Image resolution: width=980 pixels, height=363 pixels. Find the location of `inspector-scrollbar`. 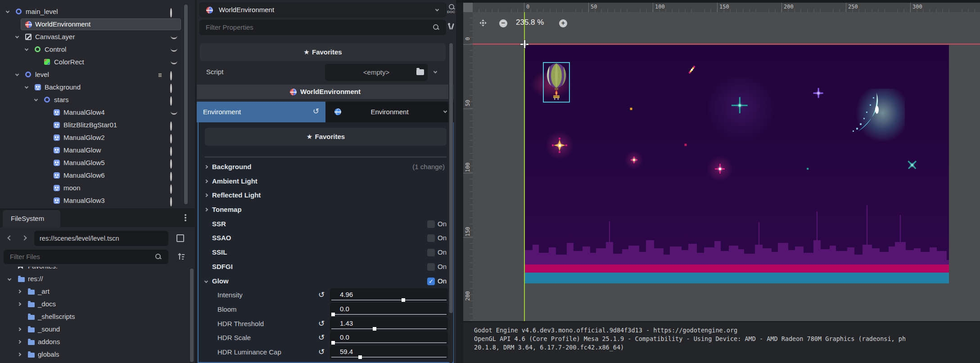

inspector-scrollbar is located at coordinates (451, 203).